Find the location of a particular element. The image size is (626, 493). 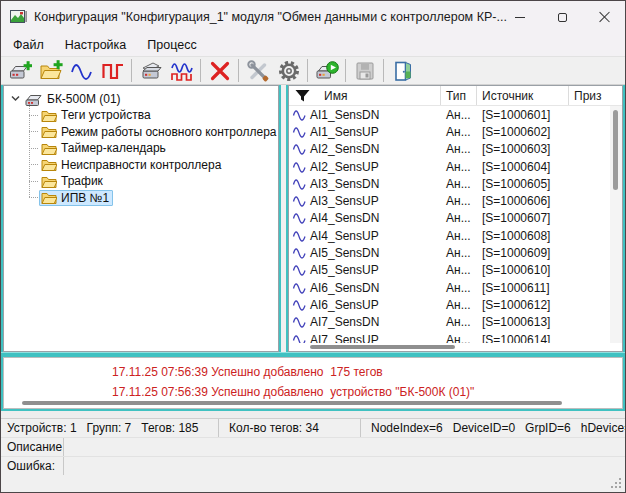

column-label-source: Источник is located at coordinates (508, 96).